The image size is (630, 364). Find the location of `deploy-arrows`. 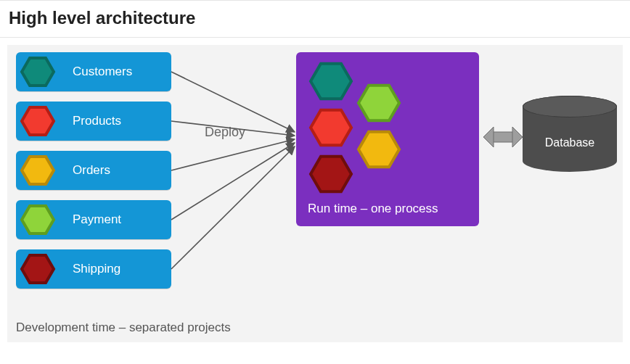

deploy-arrows is located at coordinates (233, 170).